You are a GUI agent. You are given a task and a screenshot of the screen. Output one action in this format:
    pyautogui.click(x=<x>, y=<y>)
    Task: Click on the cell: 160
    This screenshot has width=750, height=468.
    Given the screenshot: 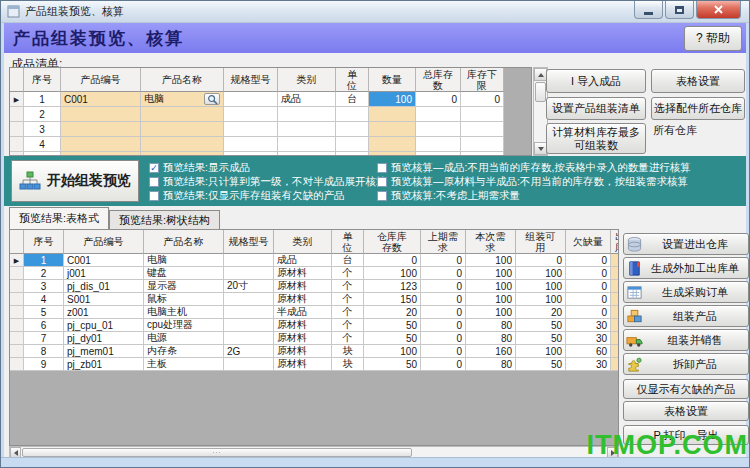 What is the action you would take?
    pyautogui.click(x=491, y=352)
    